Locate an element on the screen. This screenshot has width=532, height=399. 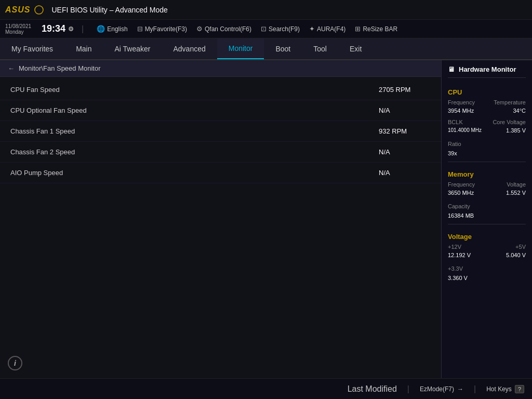
toolbar-myfavorite: ⊟ MyFavorite(F3) is located at coordinates (162, 29).